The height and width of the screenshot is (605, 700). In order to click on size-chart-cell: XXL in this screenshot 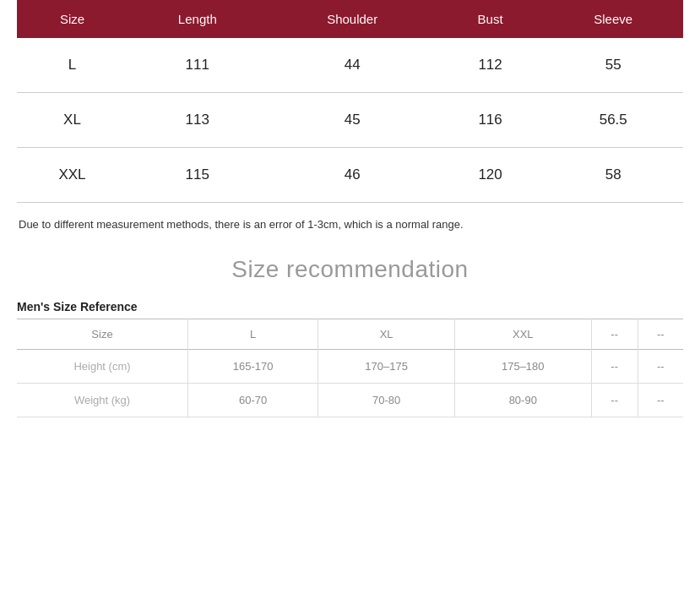, I will do `click(73, 176)`.